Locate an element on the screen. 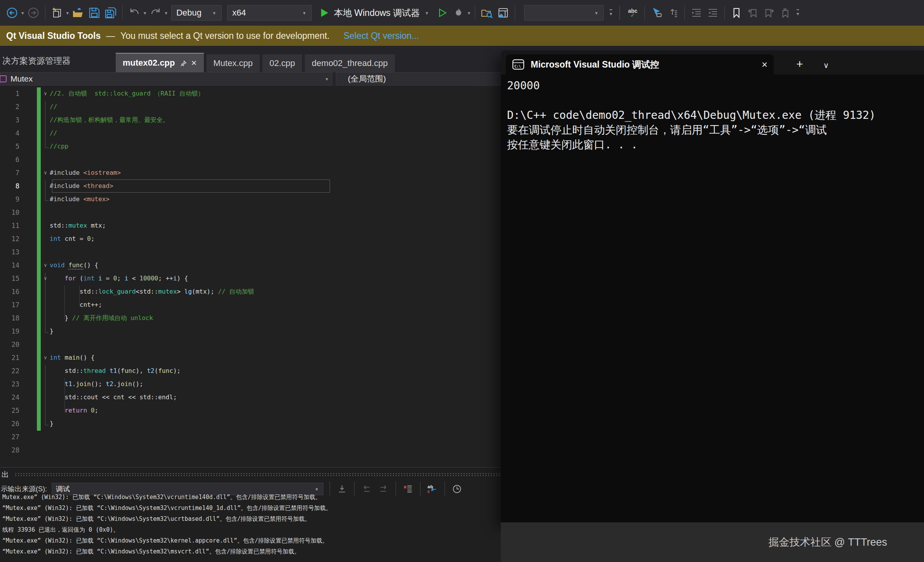 The height and width of the screenshot is (562, 924). word-wrap-button: abc is located at coordinates (432, 489).